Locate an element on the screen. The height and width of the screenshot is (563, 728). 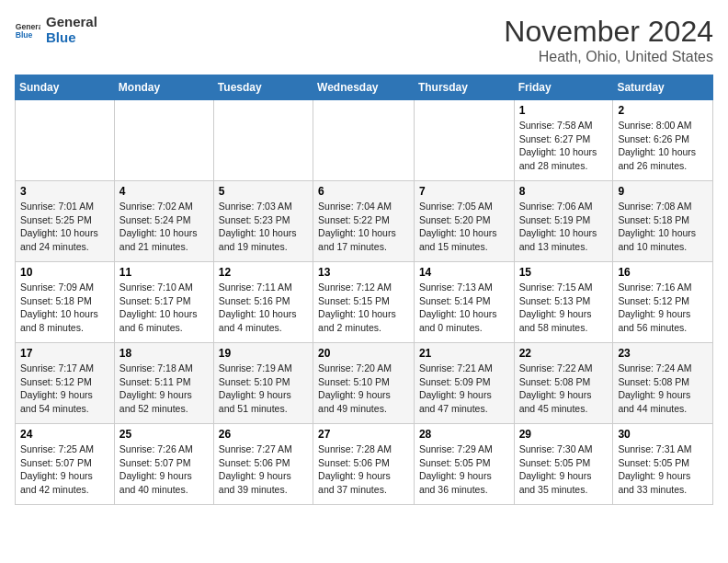
day-info: Sunrise: 7:03 AM Sunset: 5:23 PM Dayligh… is located at coordinates (263, 226).